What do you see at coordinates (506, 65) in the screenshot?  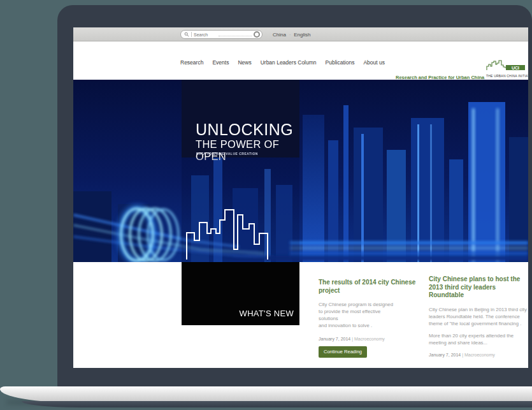 I see `uci-skyline-icon: UCI` at bounding box center [506, 65].